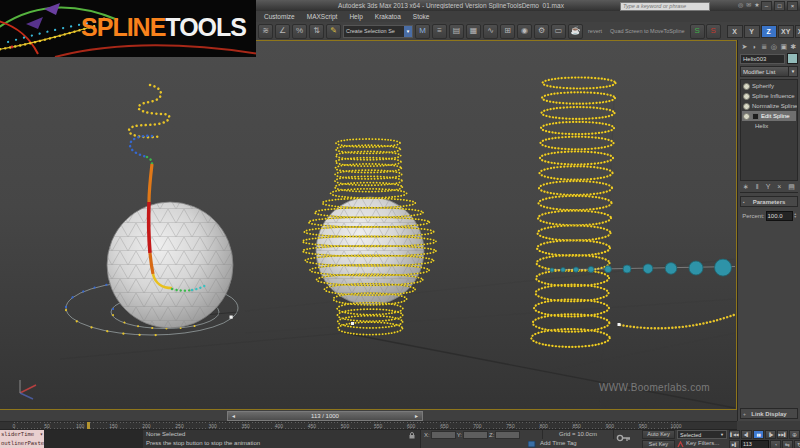  What do you see at coordinates (779, 186) in the screenshot?
I see `remove-modifier-icon: ×` at bounding box center [779, 186].